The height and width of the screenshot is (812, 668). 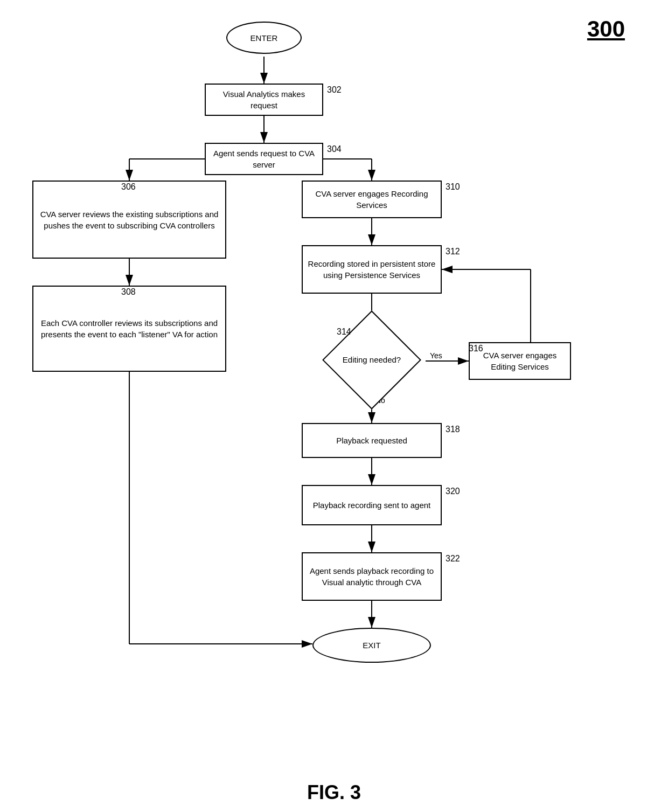 What do you see at coordinates (129, 329) in the screenshot?
I see `node-308-label: Each CVA controller reviews its subscrip…` at bounding box center [129, 329].